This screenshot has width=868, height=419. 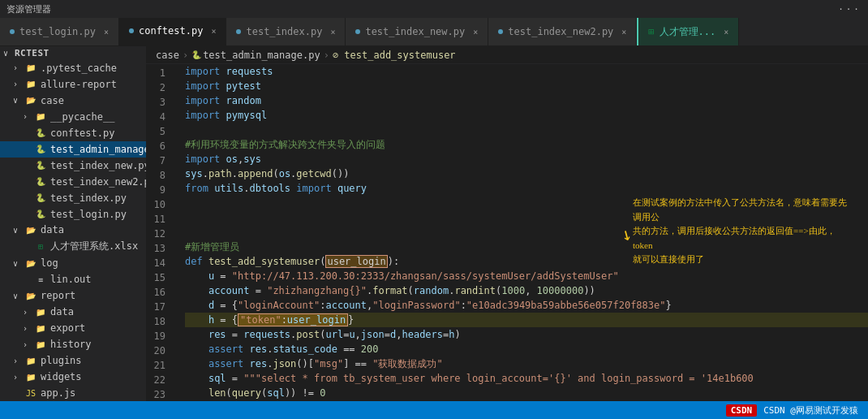 I want to click on sidebar-item-test-index: 🐍 test_index.py, so click(x=73, y=198).